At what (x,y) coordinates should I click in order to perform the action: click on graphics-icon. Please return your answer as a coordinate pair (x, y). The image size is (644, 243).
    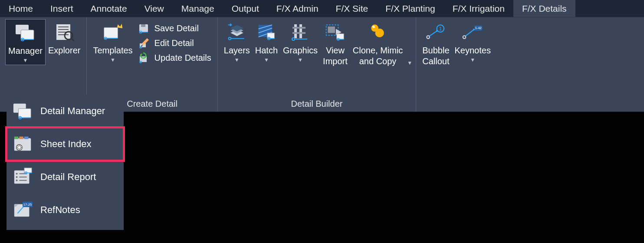
    Looking at the image, I should click on (300, 32).